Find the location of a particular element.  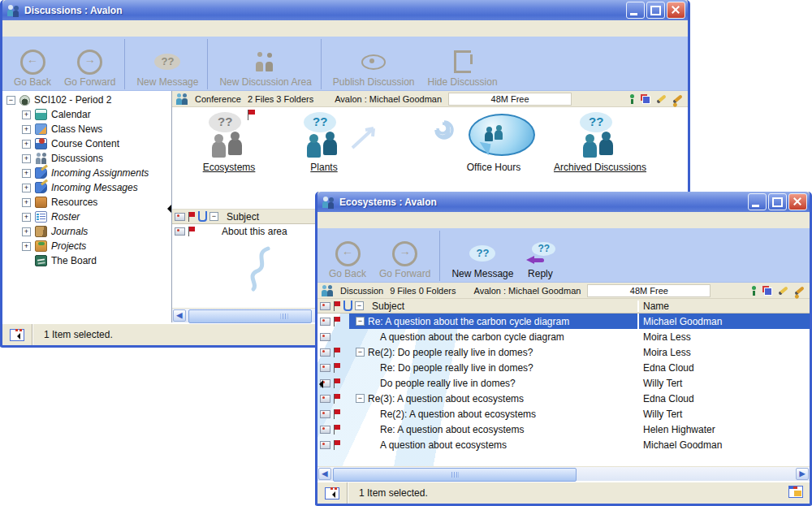

tree-collapse-icon is located at coordinates (11, 101).